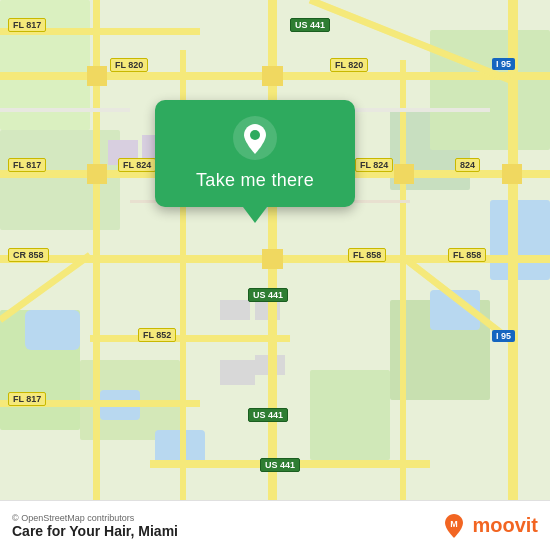 The image size is (550, 550). Describe the element at coordinates (349, 65) in the screenshot. I see `road-label-fl820-tr: FL 820` at that location.